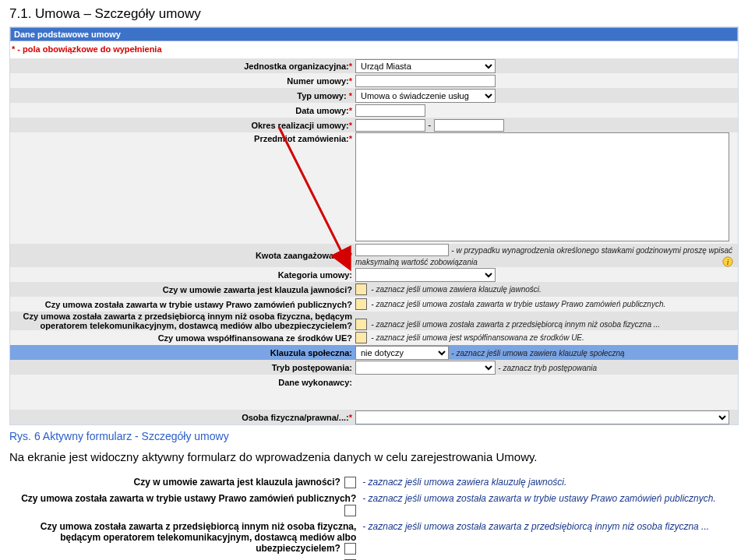 This screenshot has height=560, width=748. Describe the element at coordinates (198, 537) in the screenshot. I see `ex-label-2: Czy umowa została zawarta z przedsiębior…` at that location.